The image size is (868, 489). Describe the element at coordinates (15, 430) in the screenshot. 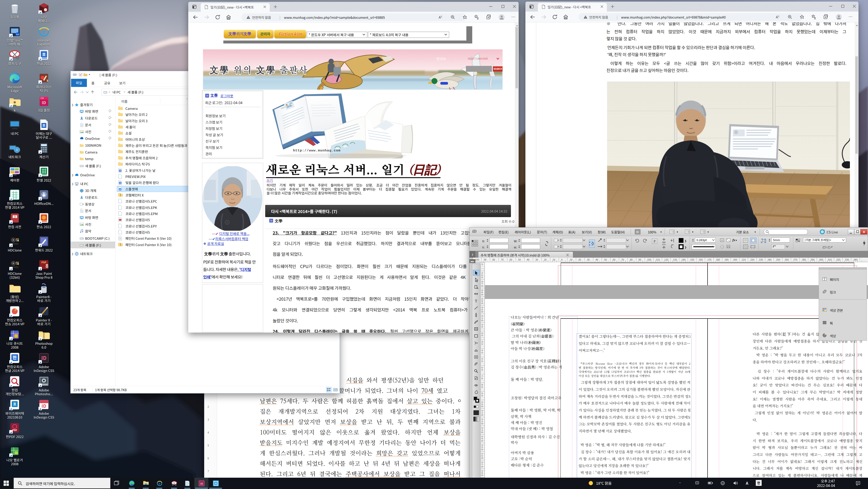

I see `svg-text: PDF` at that location.